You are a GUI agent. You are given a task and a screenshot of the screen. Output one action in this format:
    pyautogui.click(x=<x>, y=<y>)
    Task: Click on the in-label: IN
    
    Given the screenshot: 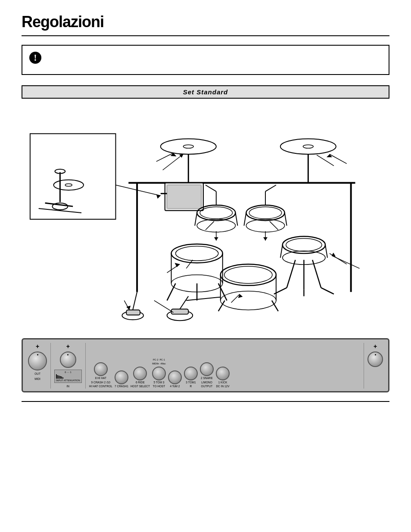 What is the action you would take?
    pyautogui.click(x=68, y=386)
    